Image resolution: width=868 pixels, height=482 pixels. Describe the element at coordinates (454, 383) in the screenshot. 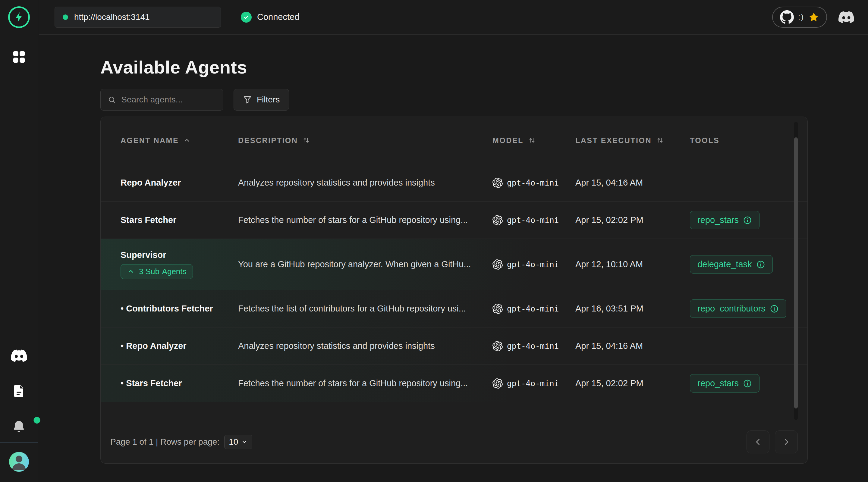

I see `table-row-subagent: Stars Fetcher Fetches the number of star…` at that location.